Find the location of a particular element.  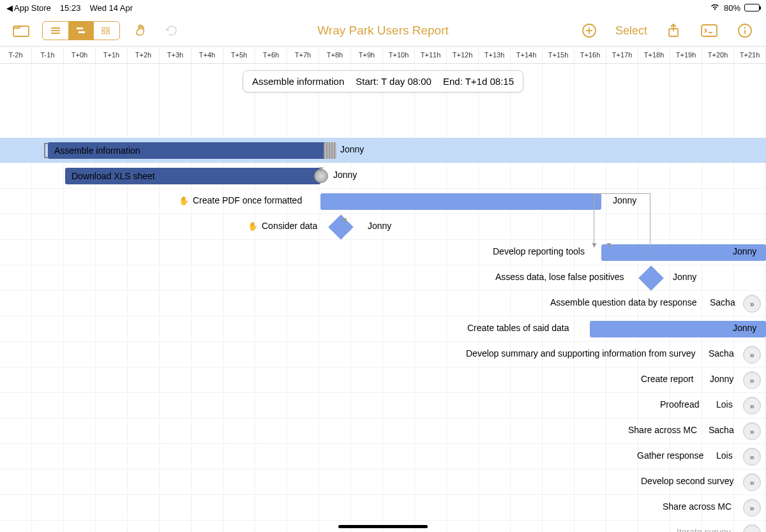

gantt-row: Develop second survey» is located at coordinates (383, 482).